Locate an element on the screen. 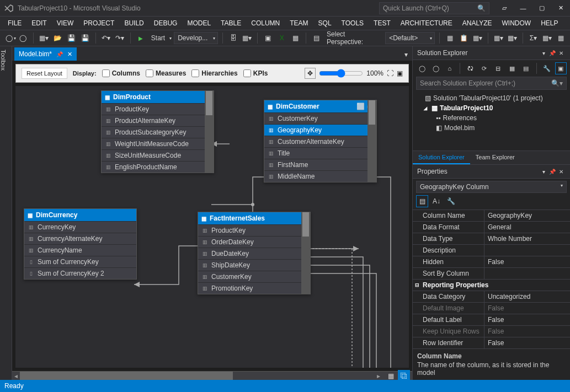 The image size is (570, 392). table-dimcustomer: ▦DimCustomer⬜▭ ▥CustomerKey ▥GeographyKe… is located at coordinates (320, 141).